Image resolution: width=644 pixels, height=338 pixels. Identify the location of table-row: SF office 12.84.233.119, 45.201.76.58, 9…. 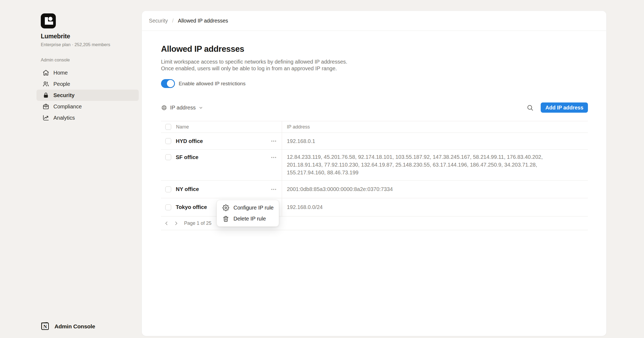
(375, 165).